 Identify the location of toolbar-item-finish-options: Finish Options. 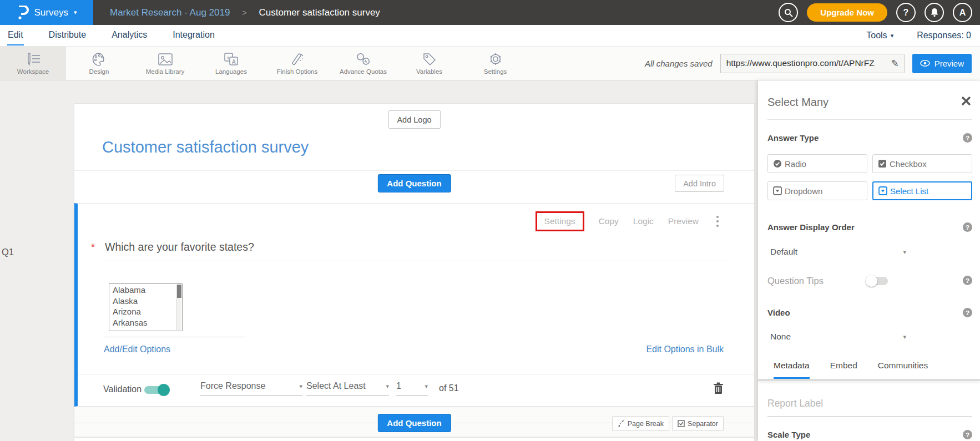
(297, 63).